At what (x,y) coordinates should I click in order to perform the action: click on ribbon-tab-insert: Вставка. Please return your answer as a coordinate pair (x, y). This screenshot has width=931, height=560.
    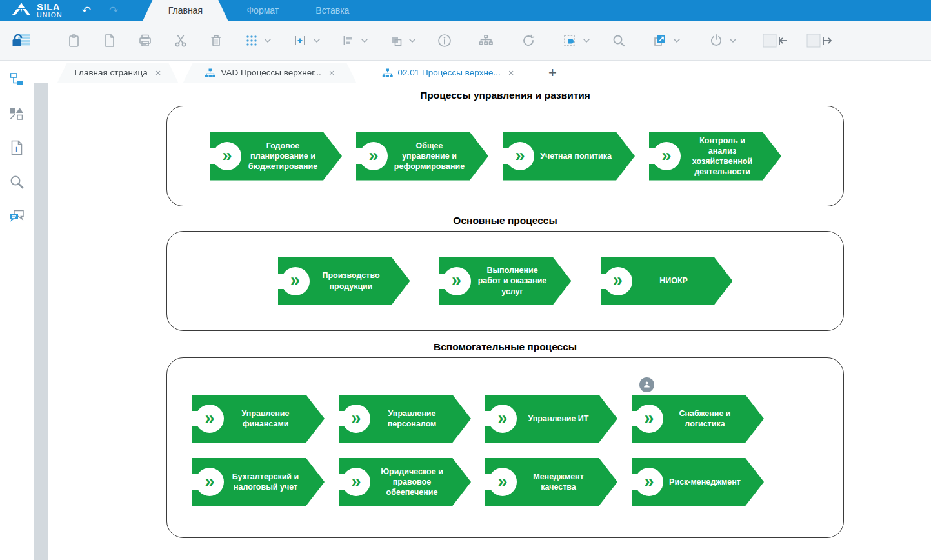
    Looking at the image, I should click on (332, 10).